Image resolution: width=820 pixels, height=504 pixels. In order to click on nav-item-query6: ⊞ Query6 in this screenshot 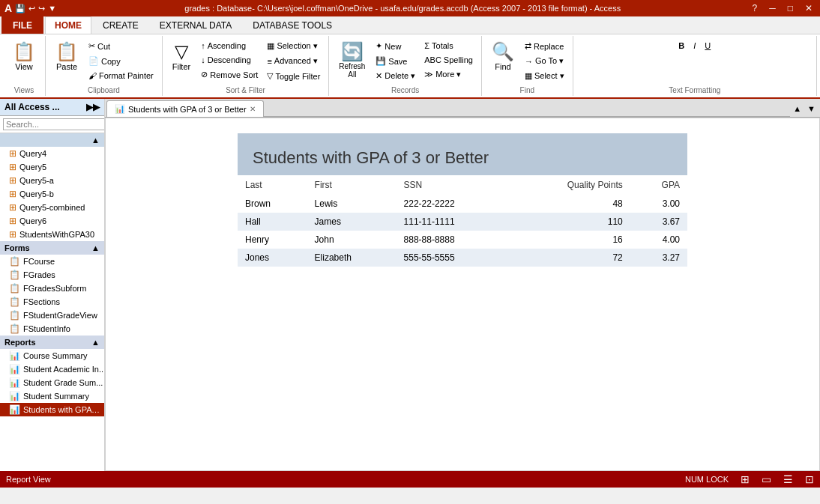, I will do `click(52, 221)`.